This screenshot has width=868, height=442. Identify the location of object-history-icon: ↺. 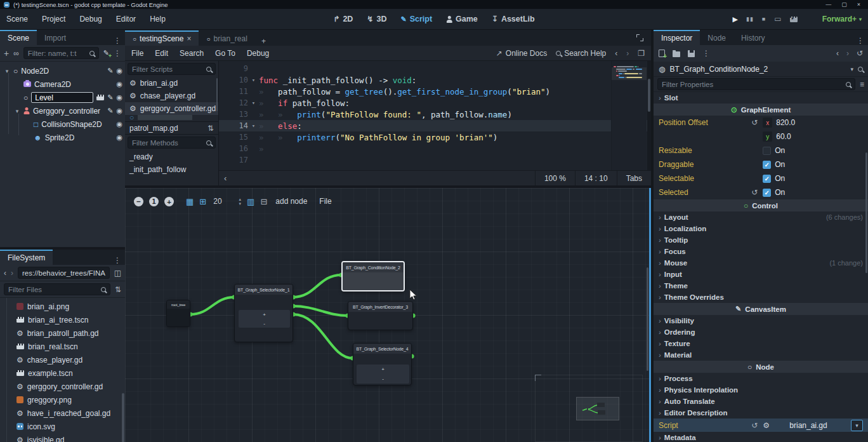
(860, 53).